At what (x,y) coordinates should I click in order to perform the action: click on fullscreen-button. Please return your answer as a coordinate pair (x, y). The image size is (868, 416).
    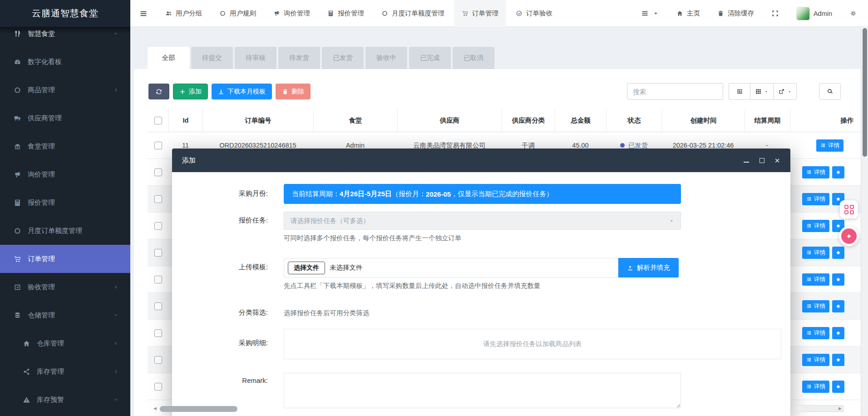
    Looking at the image, I should click on (775, 14).